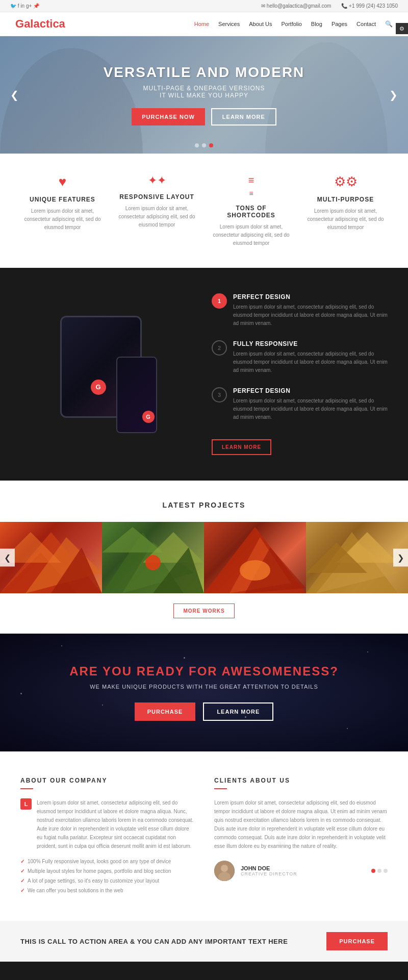  Describe the element at coordinates (224, 871) in the screenshot. I see `client-avatar` at that location.